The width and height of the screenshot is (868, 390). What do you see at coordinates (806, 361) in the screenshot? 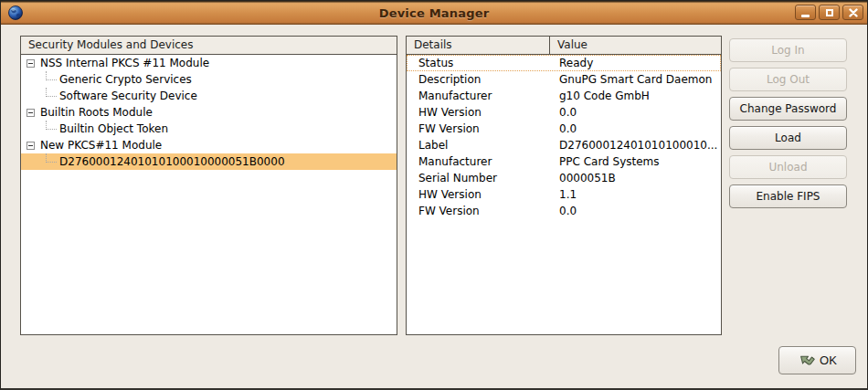
I see `ok-enter-arrow-icon` at bounding box center [806, 361].